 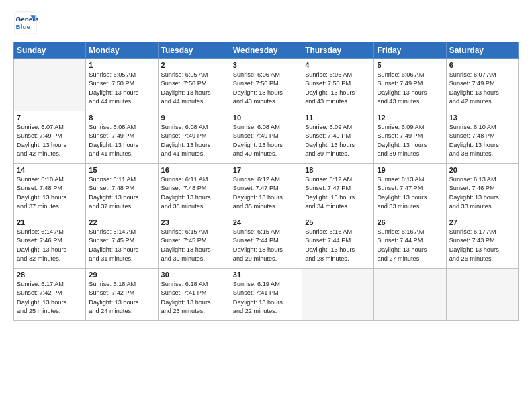 I want to click on day-number: 21, so click(x=50, y=222).